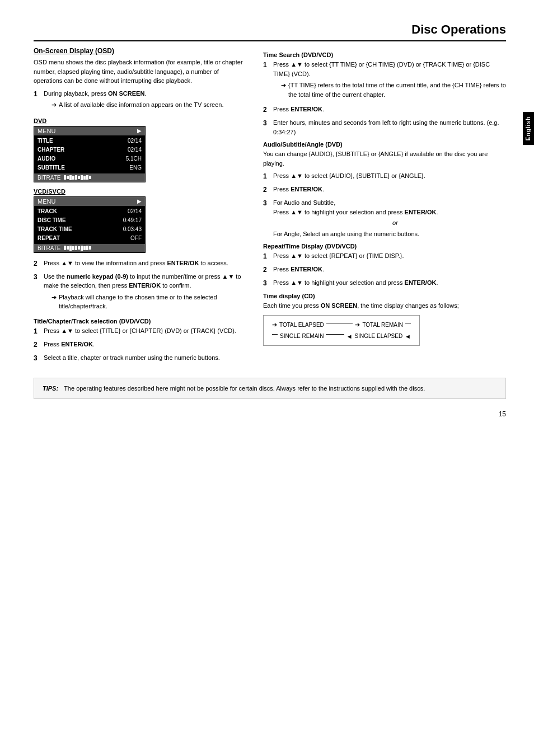 The image size is (534, 756). Describe the element at coordinates (90, 220) in the screenshot. I see `vcd-disctime-row: DISC TIME 0:49:17` at that location.